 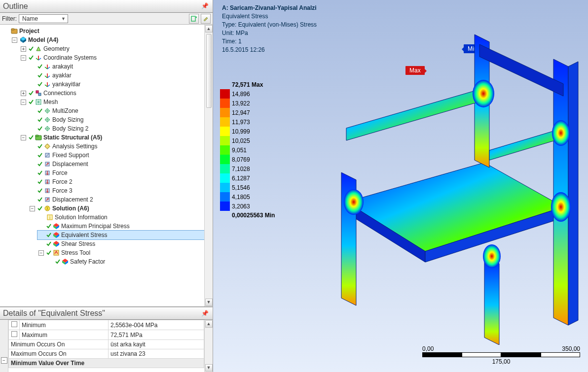 What do you see at coordinates (70, 164) in the screenshot?
I see `tree-displacement: Displacement` at bounding box center [70, 164].